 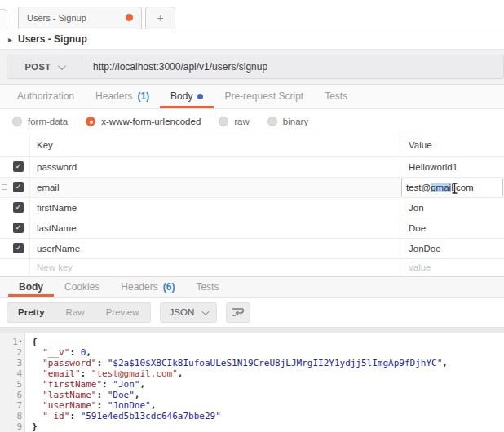 I want to click on url-control: POST http://localhost:3000/api/v1/users/…, so click(x=255, y=67).